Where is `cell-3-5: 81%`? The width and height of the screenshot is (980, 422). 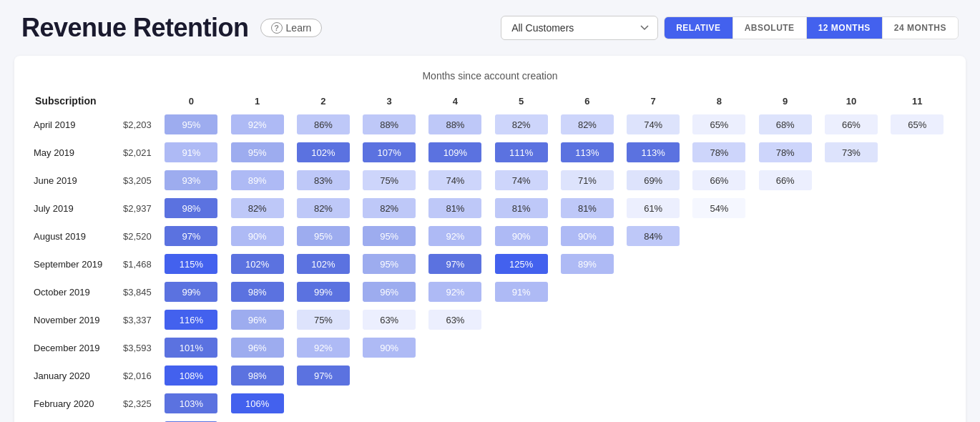 cell-3-5: 81% is located at coordinates (521, 208).